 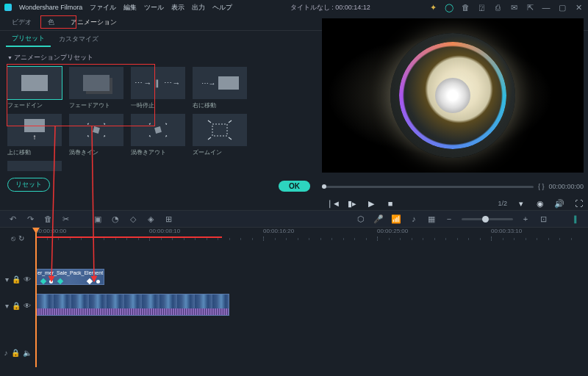 I want to click on zoom-in-icon: +, so click(x=526, y=219).